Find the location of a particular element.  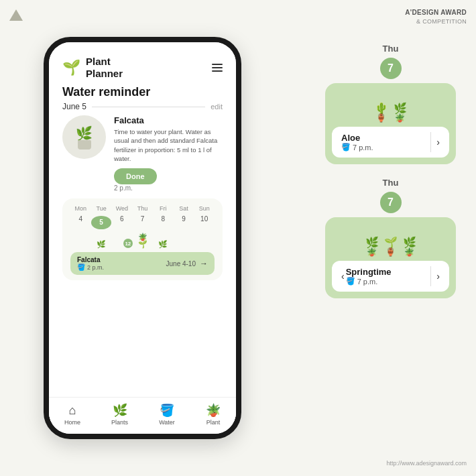

bottom-nav: ⌂ Home 🌿 Plants 🪣 Water 🪴 Plant is located at coordinates (142, 416).